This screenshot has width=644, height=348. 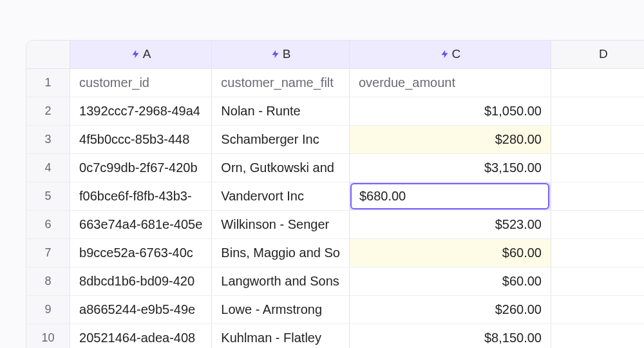 I want to click on cell-customer-id: 0c7c99db-2f67-420b, so click(x=141, y=168).